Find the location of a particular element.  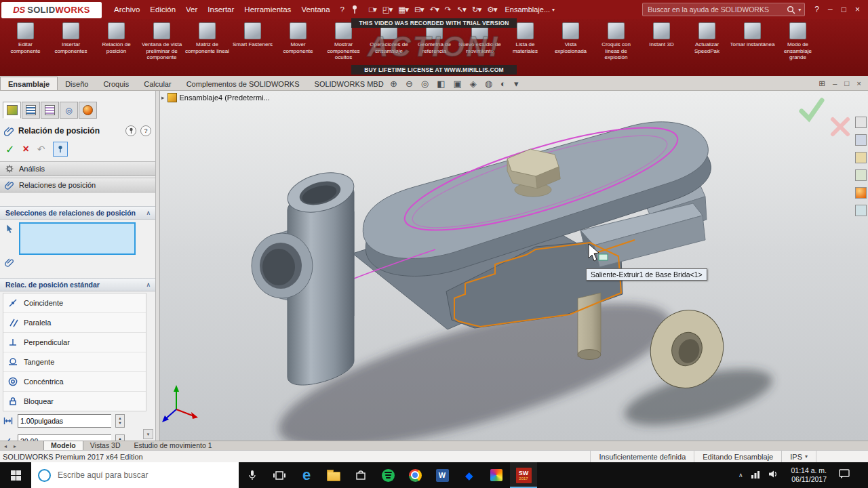

options-gear-icon: ⚙▾ is located at coordinates (492, 9).